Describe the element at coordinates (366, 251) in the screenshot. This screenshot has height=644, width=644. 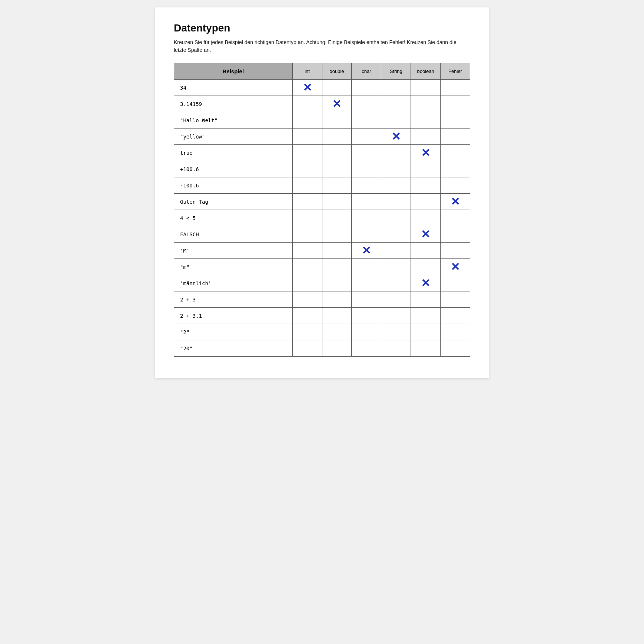
I see `check-cell-char: ✕` at that location.